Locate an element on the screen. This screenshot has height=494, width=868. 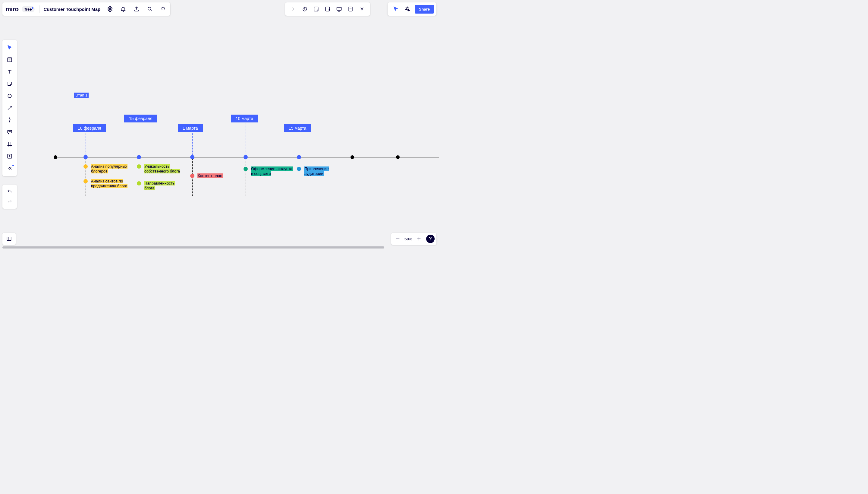
timeline-item: Привлечение аудитории is located at coordinates (316, 171).